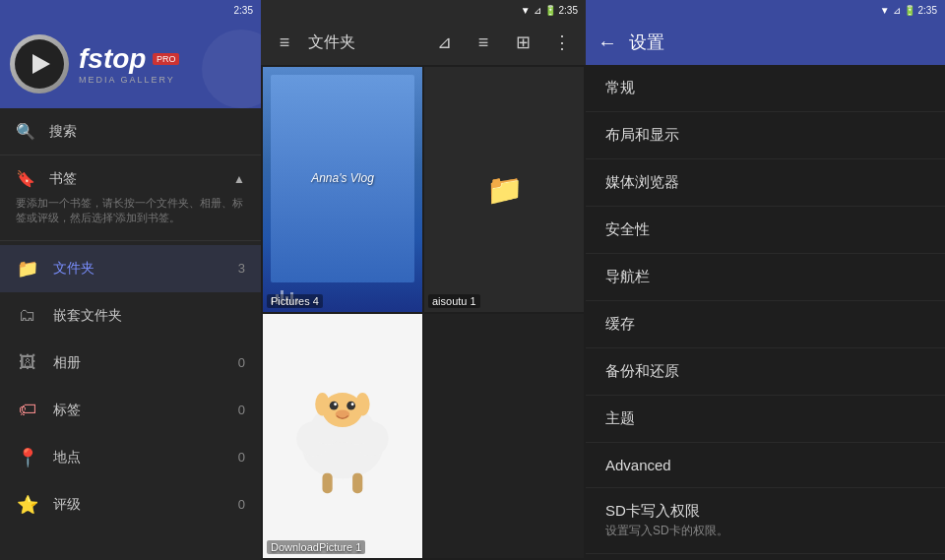  I want to click on nav-count-ratings: 0, so click(242, 504).